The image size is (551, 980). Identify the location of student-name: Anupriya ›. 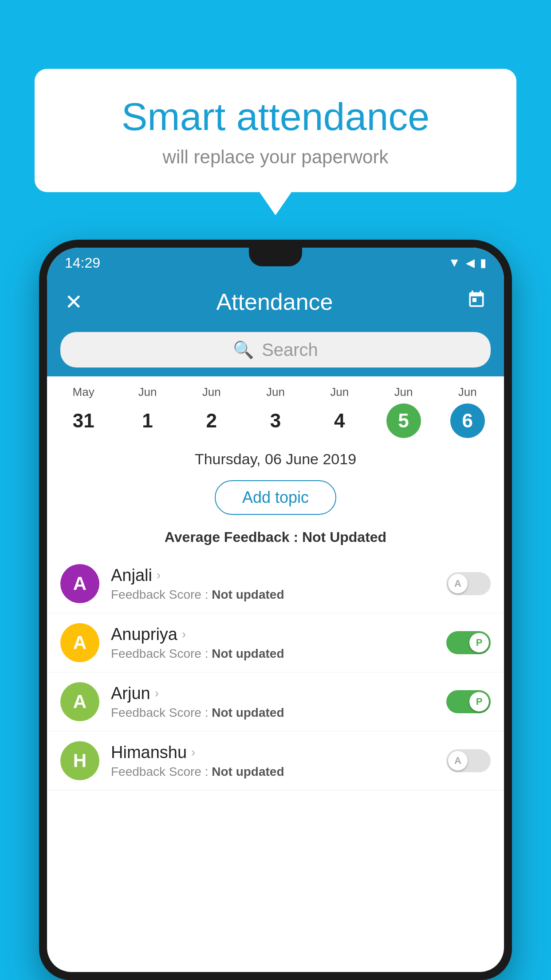
(279, 635).